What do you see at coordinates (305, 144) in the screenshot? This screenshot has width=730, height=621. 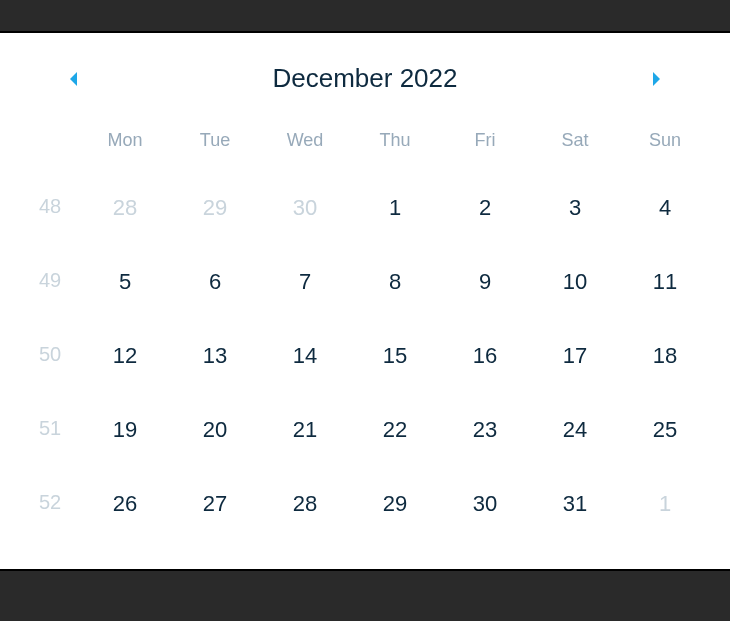 I see `weekday-header: Wed` at bounding box center [305, 144].